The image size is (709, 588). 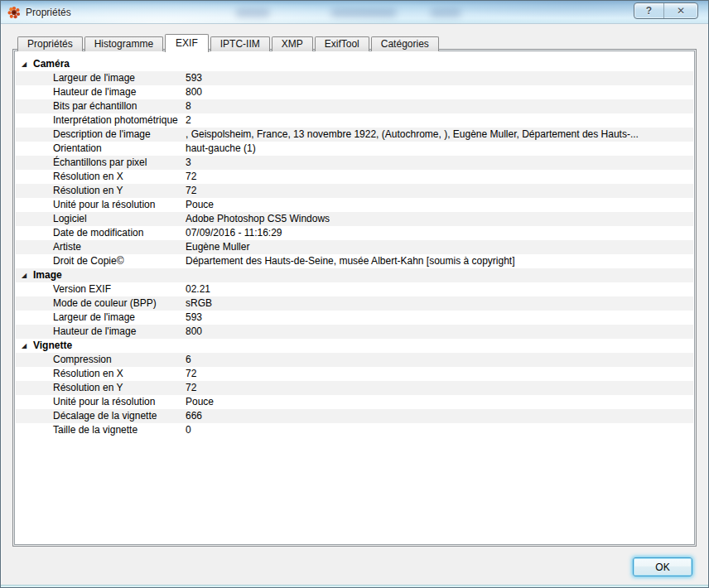 What do you see at coordinates (354, 121) in the screenshot?
I see `property-row: Interprétation photométrique 2` at bounding box center [354, 121].